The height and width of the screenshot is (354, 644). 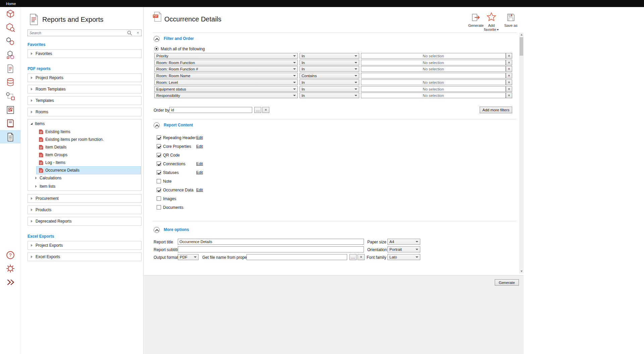 I want to click on tree-item-existing-items-per-room-function: Existing items per room function., so click(x=89, y=139).